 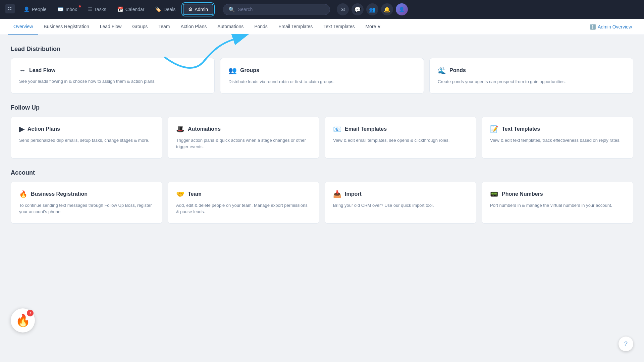 I want to click on card-groups-desc: Distribute leads via round-robin or firs…, so click(x=322, y=82).